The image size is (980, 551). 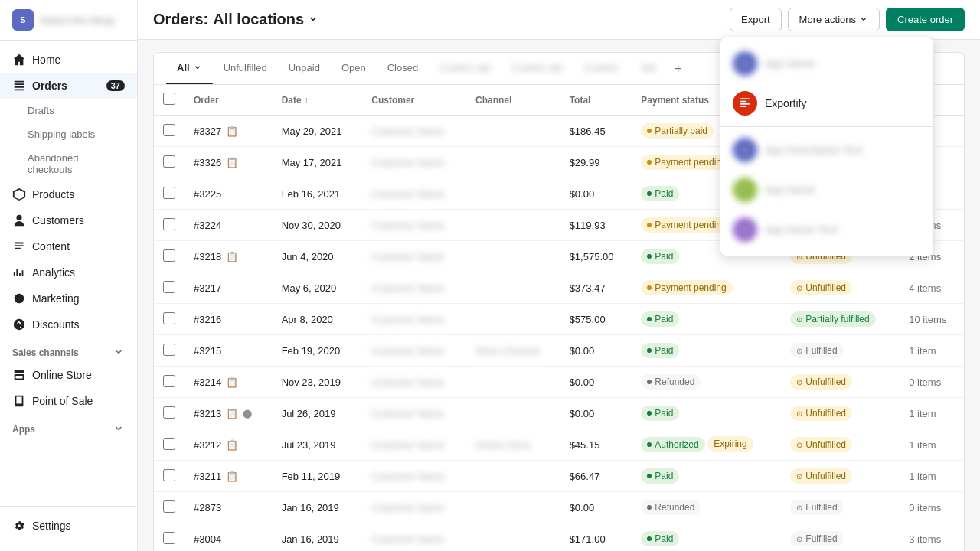 What do you see at coordinates (69, 401) in the screenshot?
I see `sidebar-item-pos: Point of Sale` at bounding box center [69, 401].